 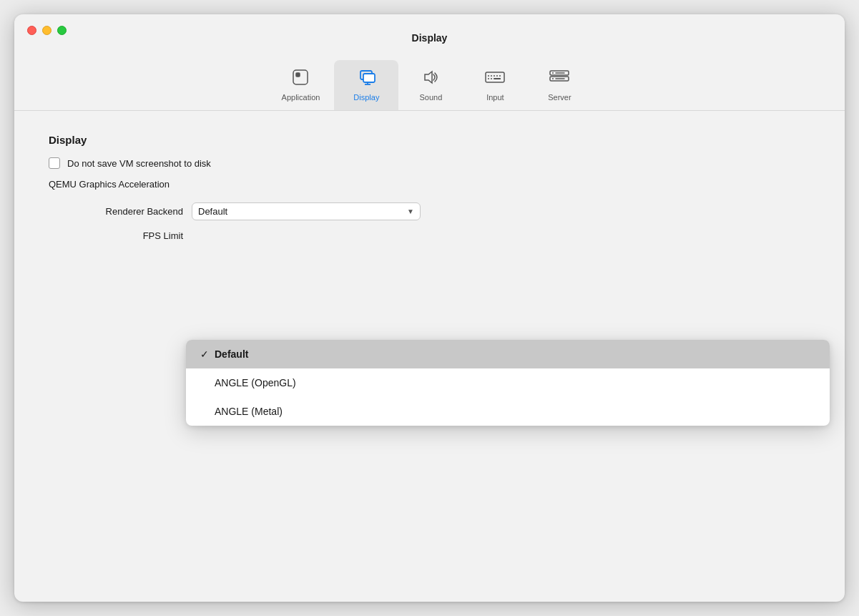 I want to click on screenshot-label: Do not save VM screenshot to disk, so click(x=139, y=163).